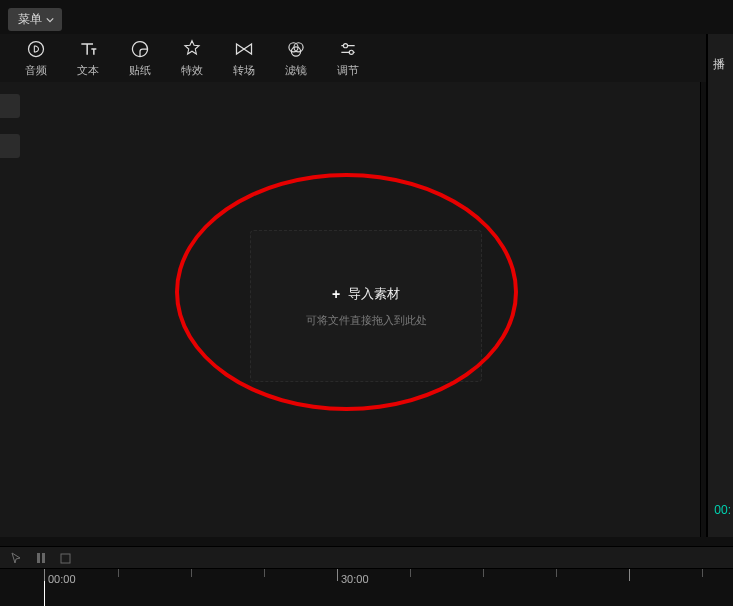  What do you see at coordinates (244, 58) in the screenshot?
I see `tab-transition: 转场` at bounding box center [244, 58].